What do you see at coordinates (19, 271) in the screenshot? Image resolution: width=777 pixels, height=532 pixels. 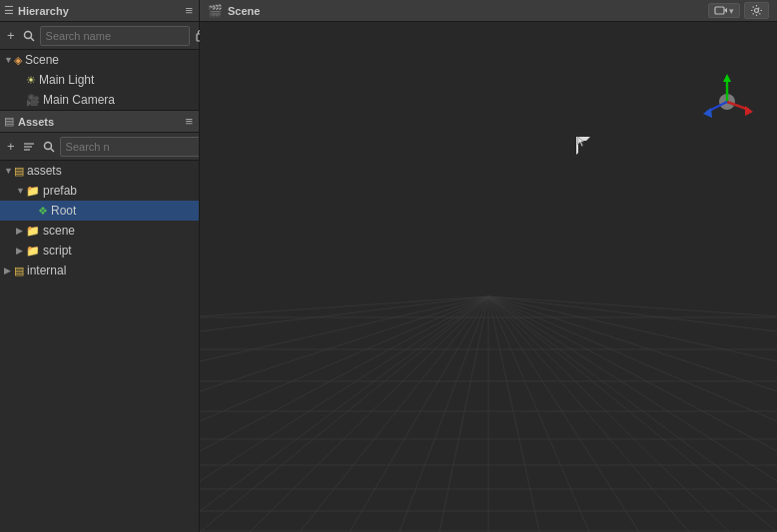 I see `internal-folder-icon: ▤` at bounding box center [19, 271].